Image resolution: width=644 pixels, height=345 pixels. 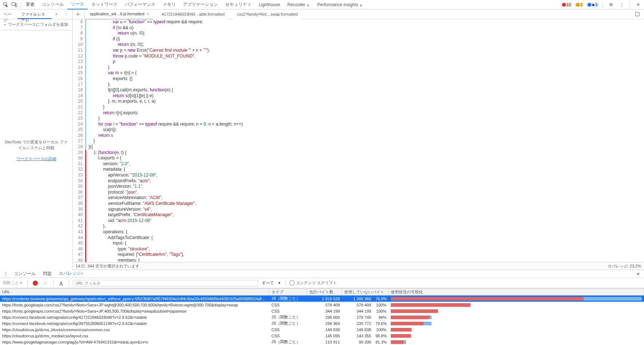 I want to click on col-unused: 使用していないバイト, so click(x=365, y=292).